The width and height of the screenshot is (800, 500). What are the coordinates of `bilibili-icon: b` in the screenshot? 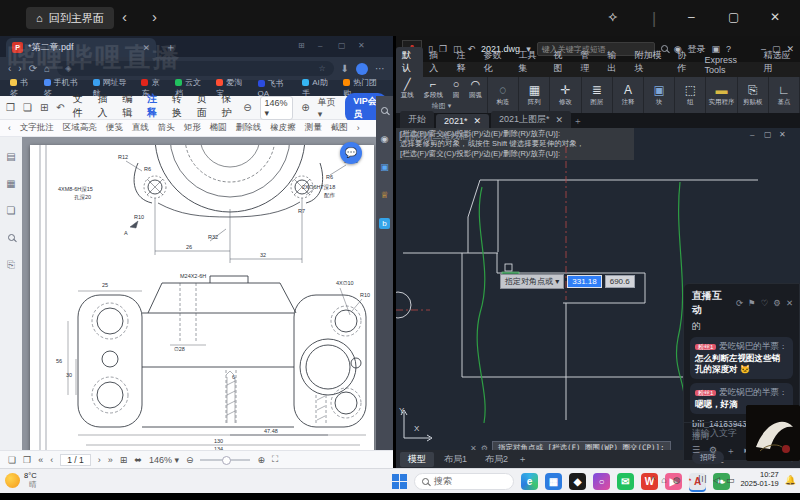 It's located at (384, 224).